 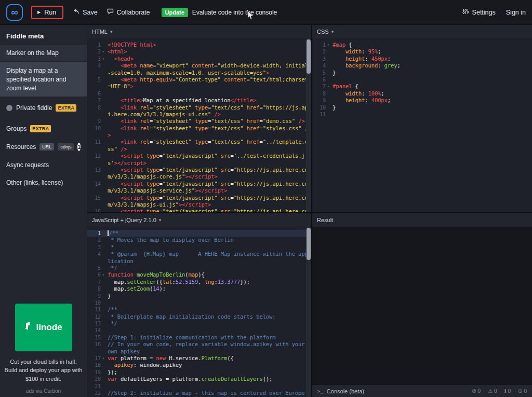 What do you see at coordinates (200, 289) in the screenshot?
I see `code-line: 8 map.setZoom(14);` at bounding box center [200, 289].